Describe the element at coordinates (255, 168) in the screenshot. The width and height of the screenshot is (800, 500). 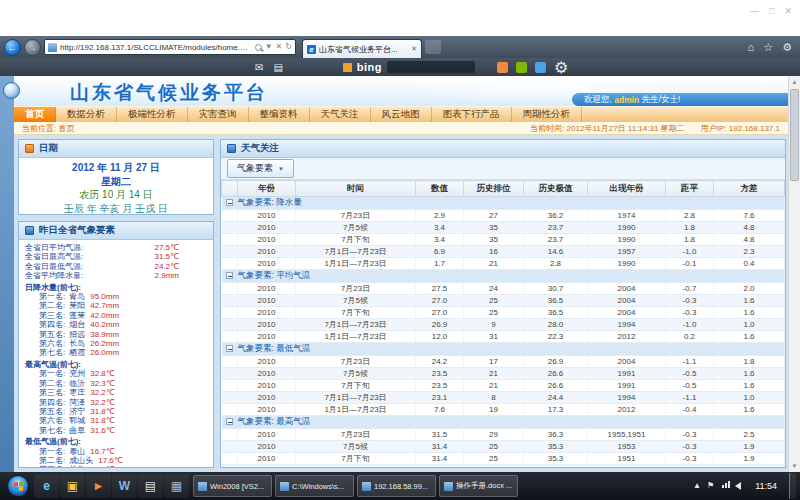
I see `element-select-label: 气象要素` at that location.